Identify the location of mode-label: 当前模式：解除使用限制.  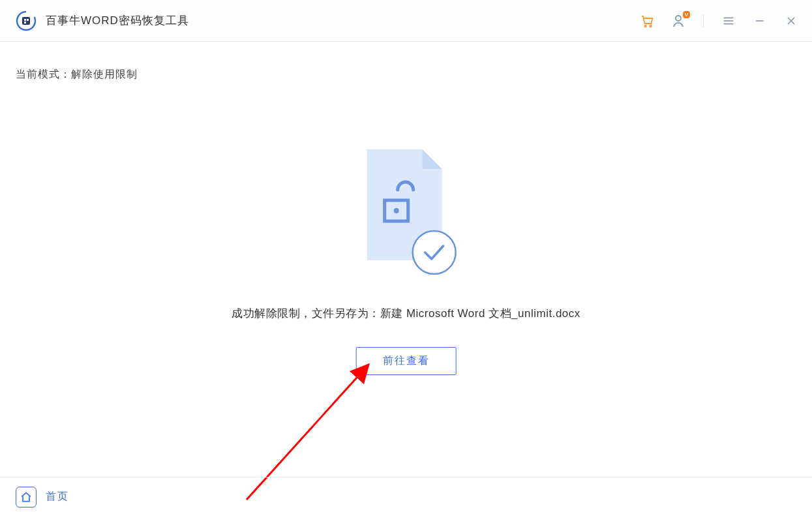
(406, 74).